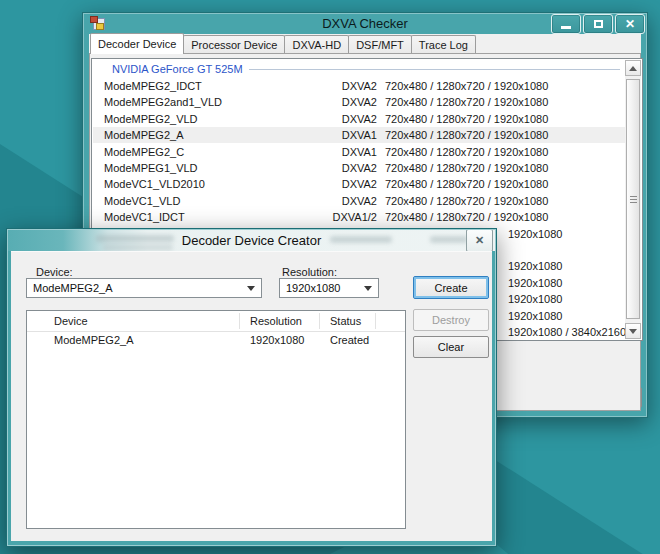 Image resolution: width=660 pixels, height=554 pixels. Describe the element at coordinates (144, 288) in the screenshot. I see `device-combobox: ModeMPEG2_A` at that location.